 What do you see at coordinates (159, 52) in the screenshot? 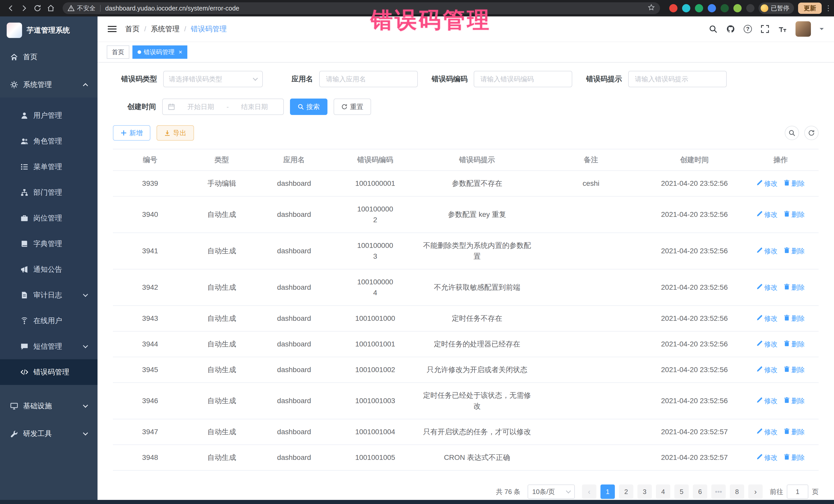
I see `tab-label: 错误码管理` at bounding box center [159, 52].